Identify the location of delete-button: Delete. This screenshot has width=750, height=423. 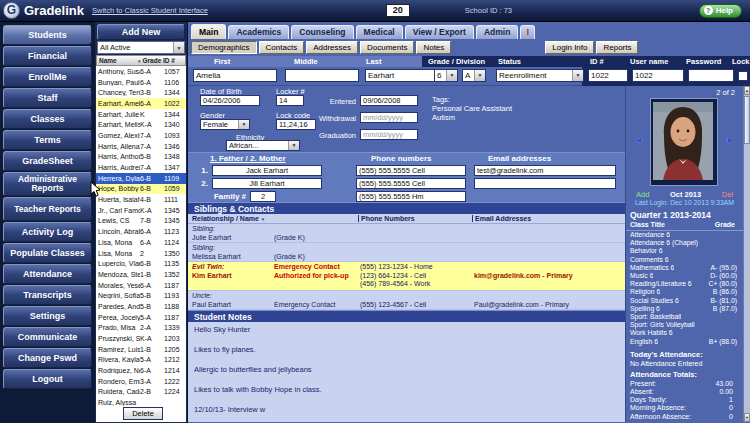
(143, 414).